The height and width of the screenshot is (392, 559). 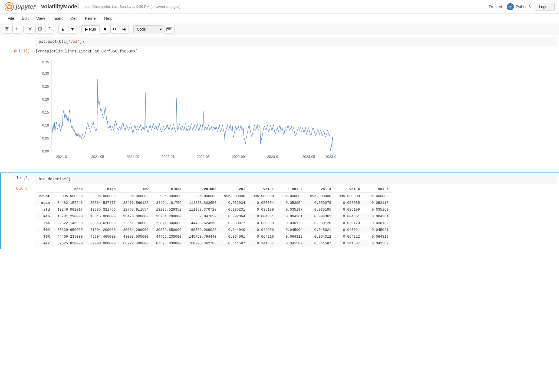 I want to click on table-cell: 0.045021, so click(x=349, y=230).